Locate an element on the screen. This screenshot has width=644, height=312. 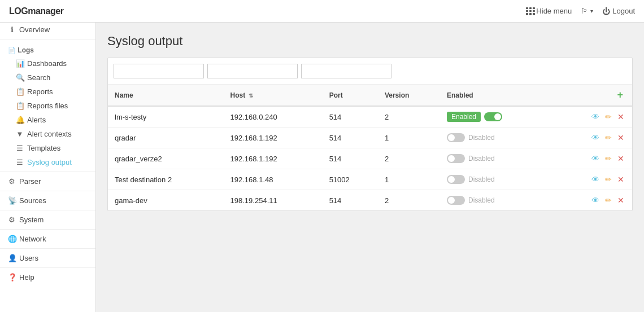
filter-input-name is located at coordinates (159, 71).